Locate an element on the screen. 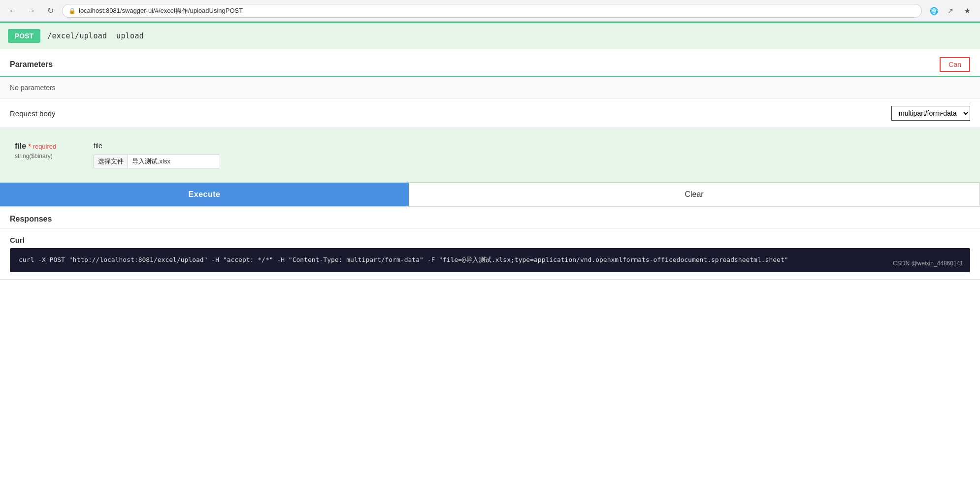 The image size is (980, 480). browser-actions: 🌐 ↗ ★ is located at coordinates (950, 11).